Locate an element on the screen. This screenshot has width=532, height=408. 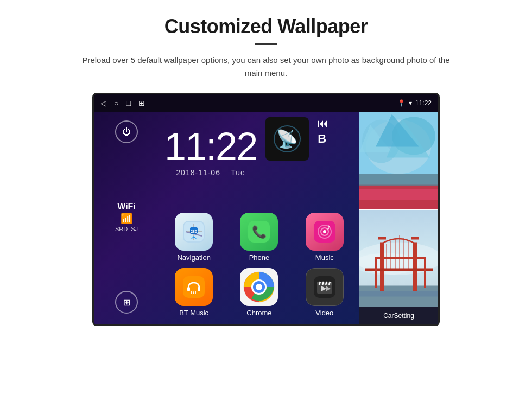
music-ring is located at coordinates (287, 139).